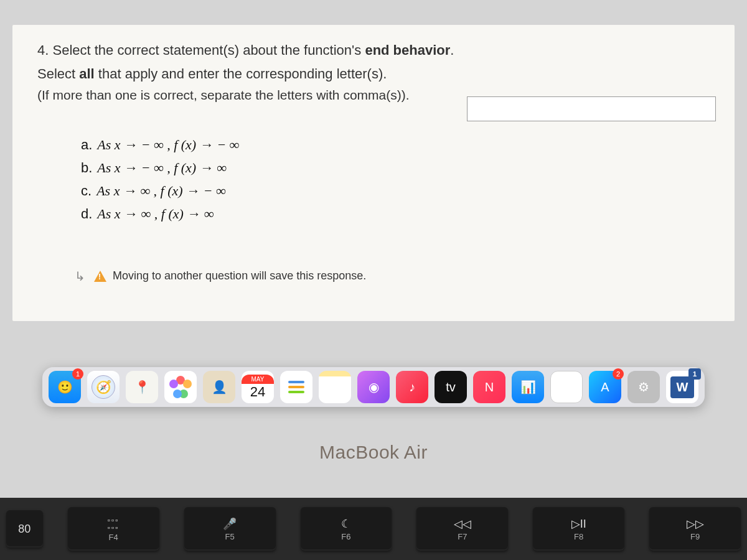  Describe the element at coordinates (296, 387) in the screenshot. I see `reminders-icon` at that location.